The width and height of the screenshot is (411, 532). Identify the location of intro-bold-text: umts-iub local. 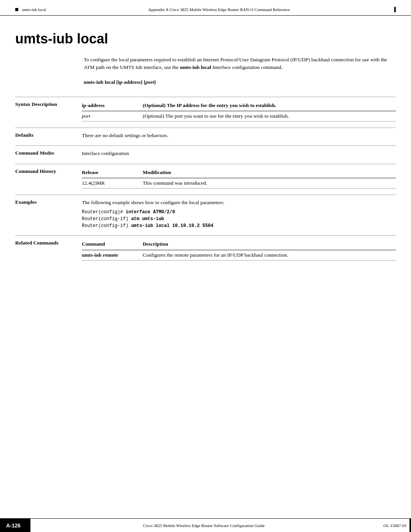
(196, 67).